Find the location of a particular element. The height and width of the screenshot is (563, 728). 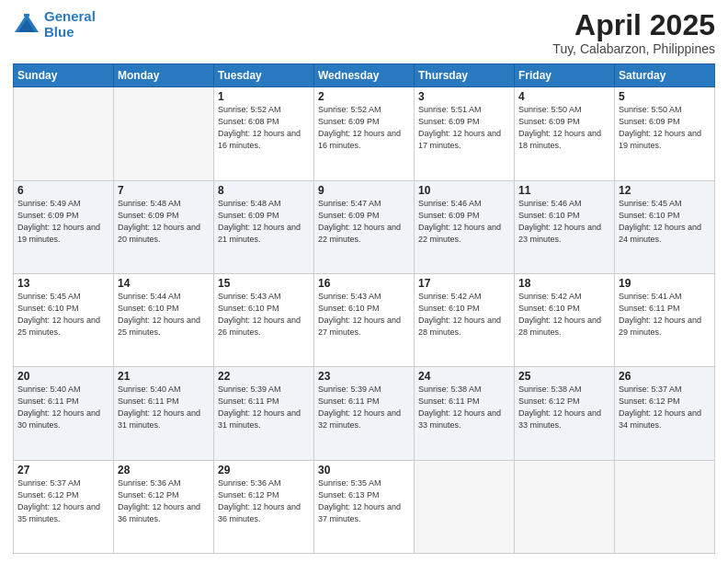

day-number: 13 is located at coordinates (63, 283).